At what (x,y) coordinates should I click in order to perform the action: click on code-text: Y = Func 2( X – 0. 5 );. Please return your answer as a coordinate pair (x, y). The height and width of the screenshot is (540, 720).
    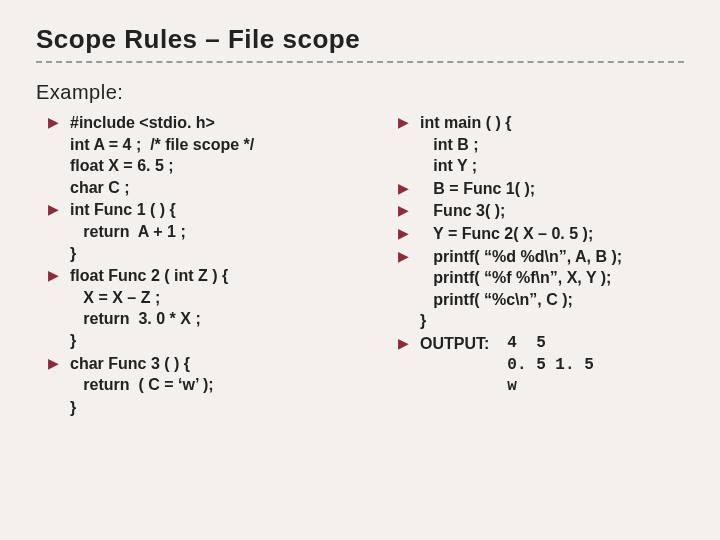
    Looking at the image, I should click on (552, 234).